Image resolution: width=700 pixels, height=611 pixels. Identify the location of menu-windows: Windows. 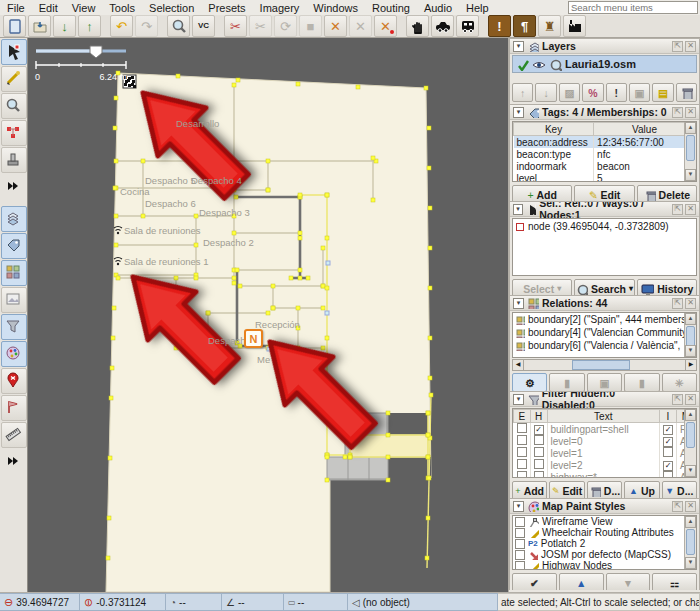
(336, 8).